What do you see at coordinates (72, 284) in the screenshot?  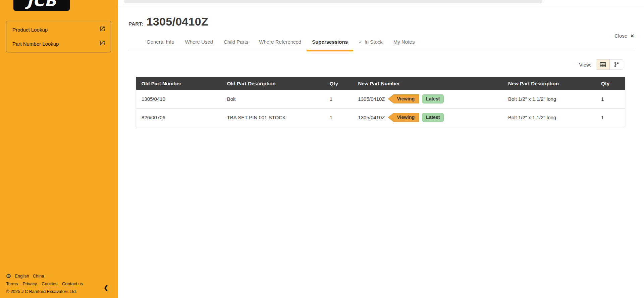 I see `contact-us-link: Contact us` at bounding box center [72, 284].